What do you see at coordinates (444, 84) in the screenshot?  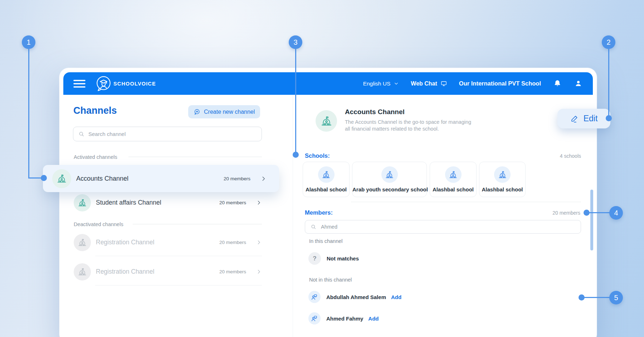 I see `monitor-icon` at bounding box center [444, 84].